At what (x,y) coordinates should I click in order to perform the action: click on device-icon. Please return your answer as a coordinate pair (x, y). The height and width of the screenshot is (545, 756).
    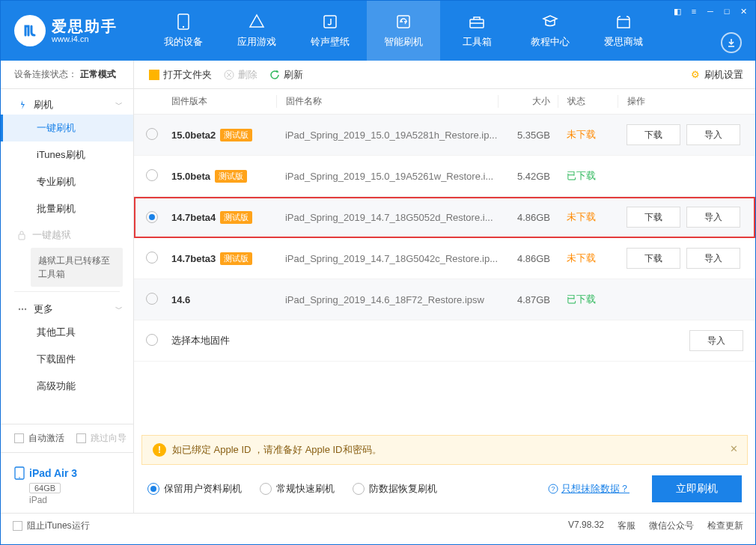
    Looking at the image, I should click on (183, 22).